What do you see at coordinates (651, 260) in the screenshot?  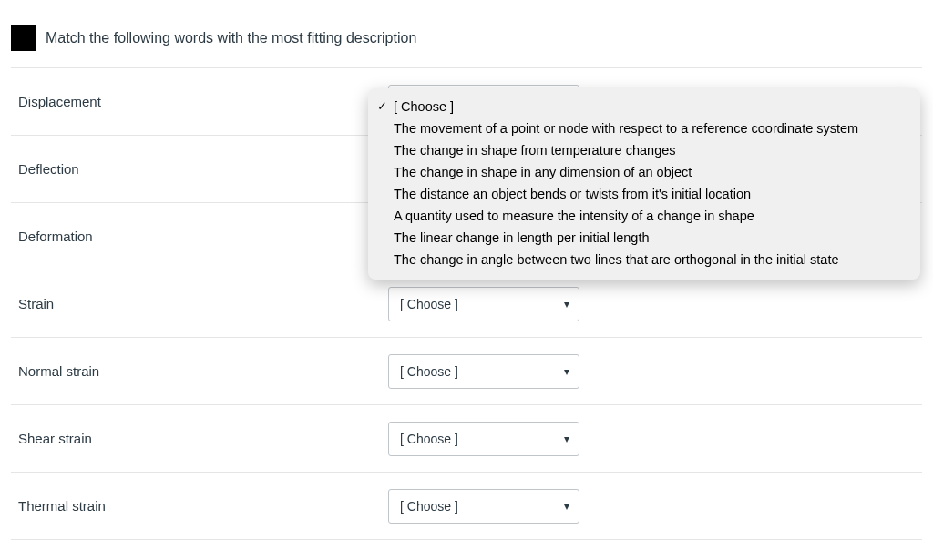 I see `dropdown-option-label: The change in angle between two lines th…` at bounding box center [651, 260].